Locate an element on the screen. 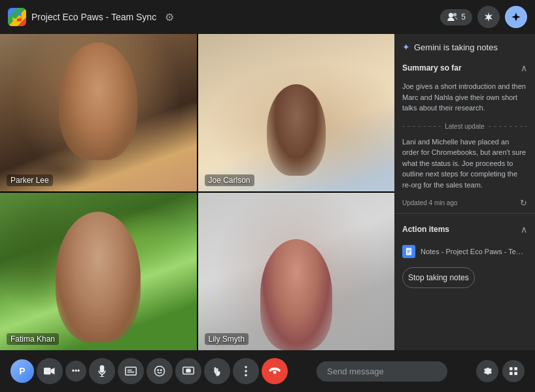  gemini-header: ✦ Gemini is taking notes is located at coordinates (464, 46).